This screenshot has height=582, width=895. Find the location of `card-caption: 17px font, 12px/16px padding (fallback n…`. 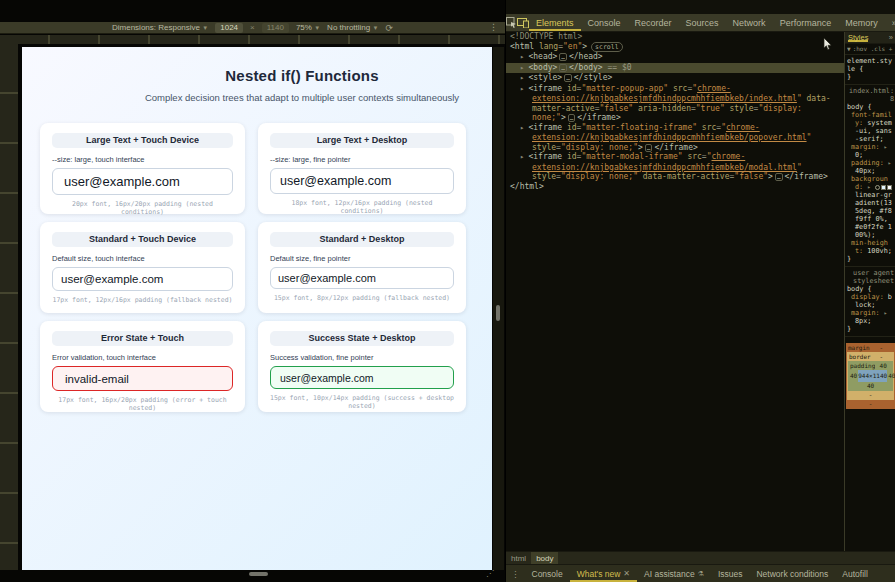

card-caption: 17px font, 12px/16px padding (fallback n… is located at coordinates (142, 300).